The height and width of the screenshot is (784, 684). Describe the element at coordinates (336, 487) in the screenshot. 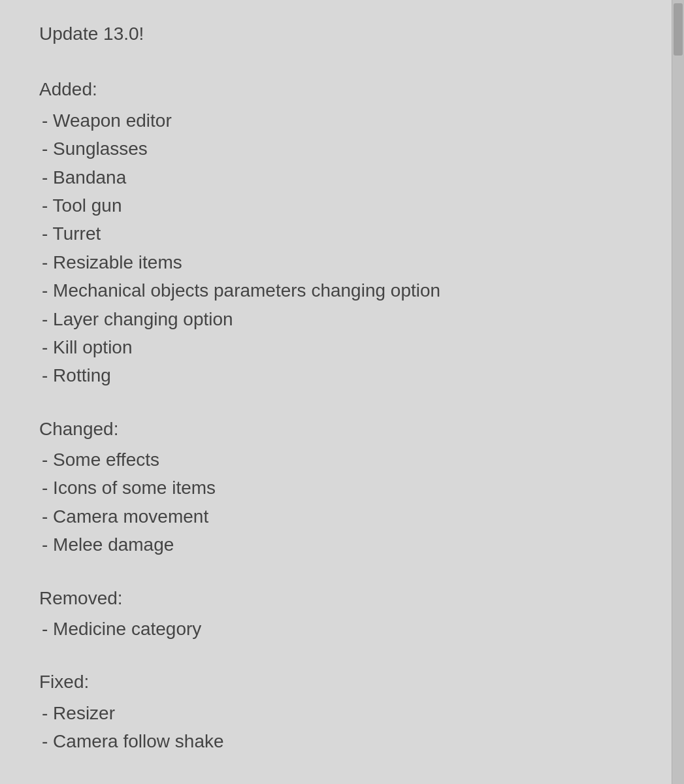

I see `list-item: - Icons of some items` at that location.